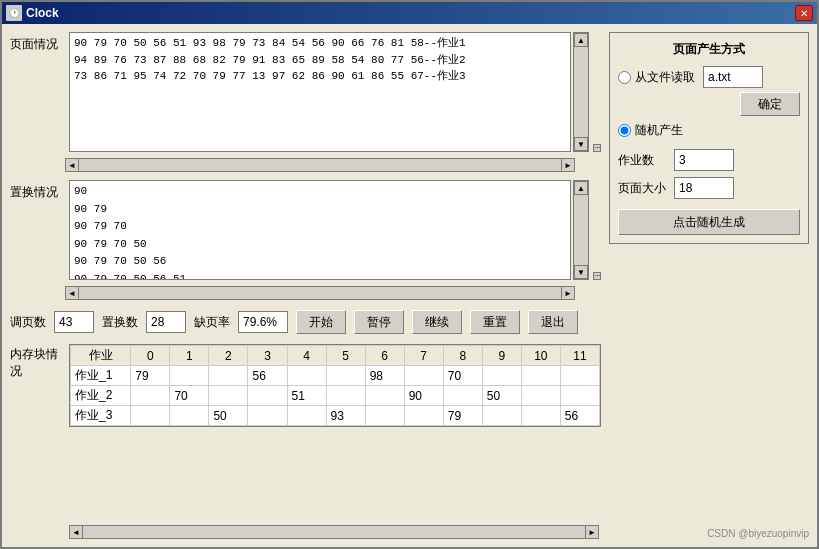 This screenshot has height=549, width=819. What do you see at coordinates (384, 376) in the screenshot?
I see `cell-job1-6: 98` at bounding box center [384, 376].